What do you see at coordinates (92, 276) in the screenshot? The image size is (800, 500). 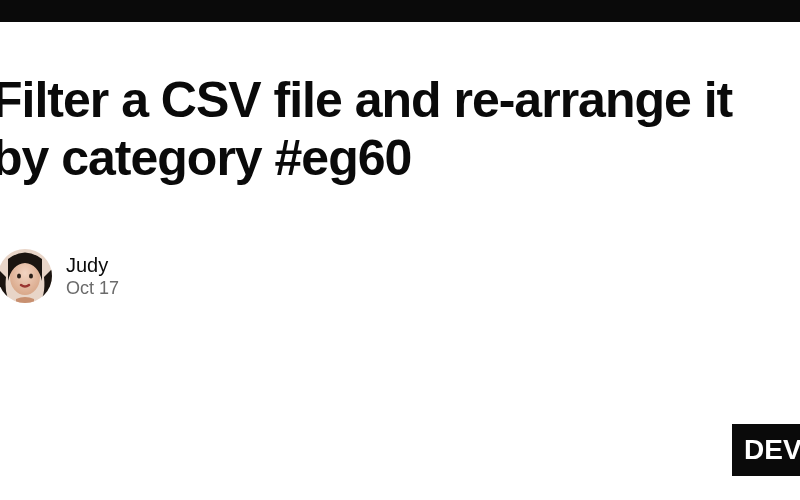 I see `author-info: Judy Oct 17` at bounding box center [92, 276].